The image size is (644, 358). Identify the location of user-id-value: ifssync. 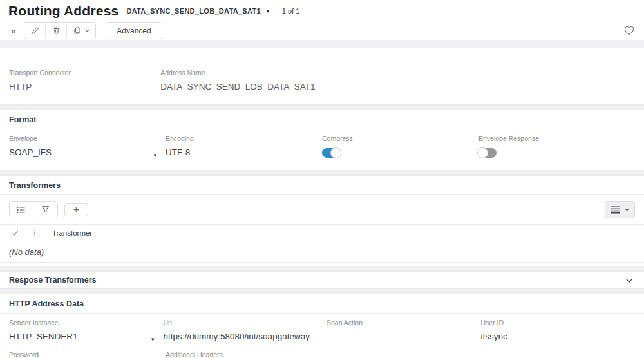
(549, 337).